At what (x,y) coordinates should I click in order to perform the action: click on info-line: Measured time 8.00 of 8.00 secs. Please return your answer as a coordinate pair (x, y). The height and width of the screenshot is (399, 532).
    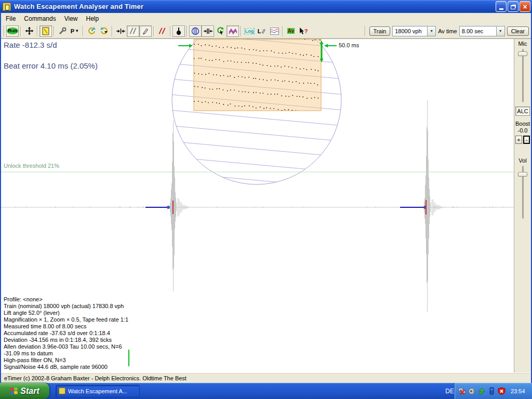
    Looking at the image, I should click on (66, 326).